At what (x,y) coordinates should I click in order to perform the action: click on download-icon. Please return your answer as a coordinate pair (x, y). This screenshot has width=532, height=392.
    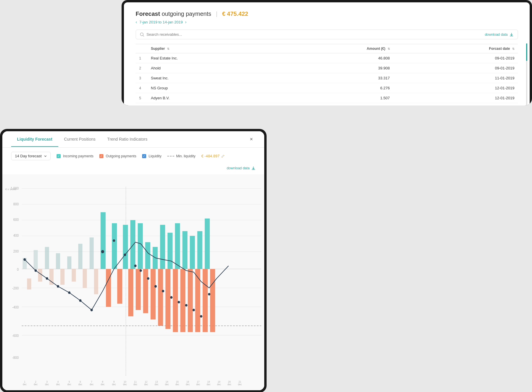
    Looking at the image, I should click on (511, 35).